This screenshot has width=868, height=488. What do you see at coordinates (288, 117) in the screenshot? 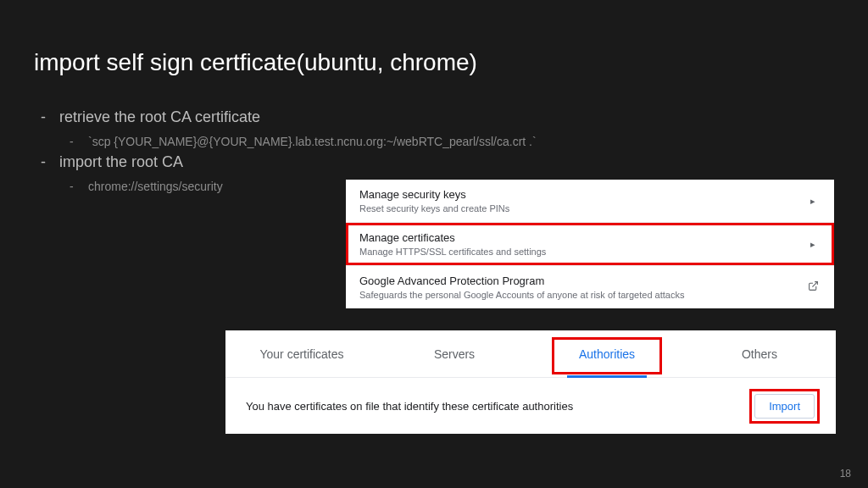
I see `bullet-retrieve-ca: retrieve the root CA certificate` at bounding box center [288, 117].